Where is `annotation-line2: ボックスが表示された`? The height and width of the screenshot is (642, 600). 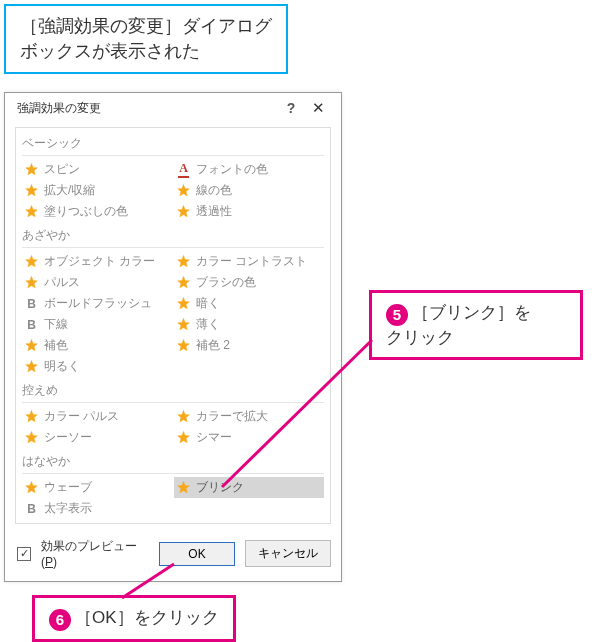 annotation-line2: ボックスが表示された is located at coordinates (146, 52).